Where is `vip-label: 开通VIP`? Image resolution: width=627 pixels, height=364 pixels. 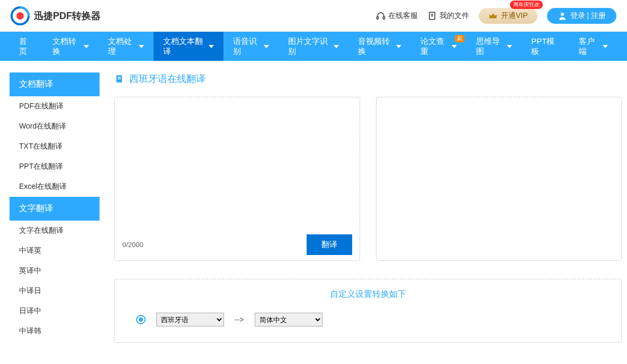
vip-label: 开通VIP is located at coordinates (515, 16).